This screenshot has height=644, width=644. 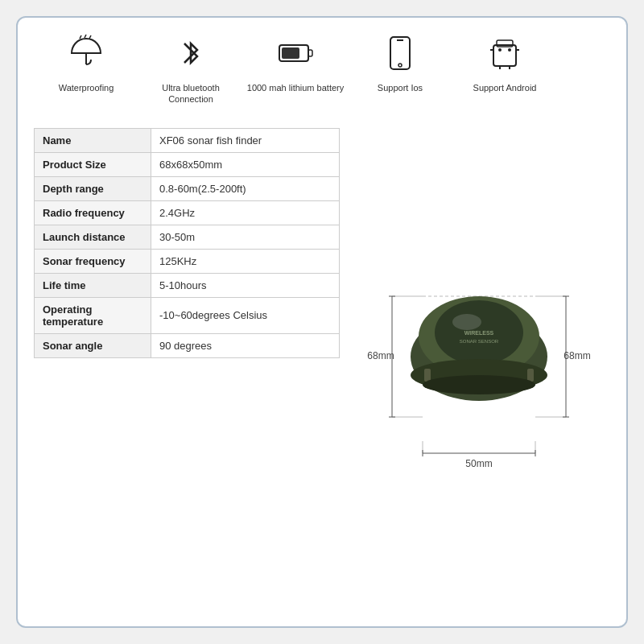 What do you see at coordinates (400, 88) in the screenshot?
I see `ios-label: Support Ios` at bounding box center [400, 88].